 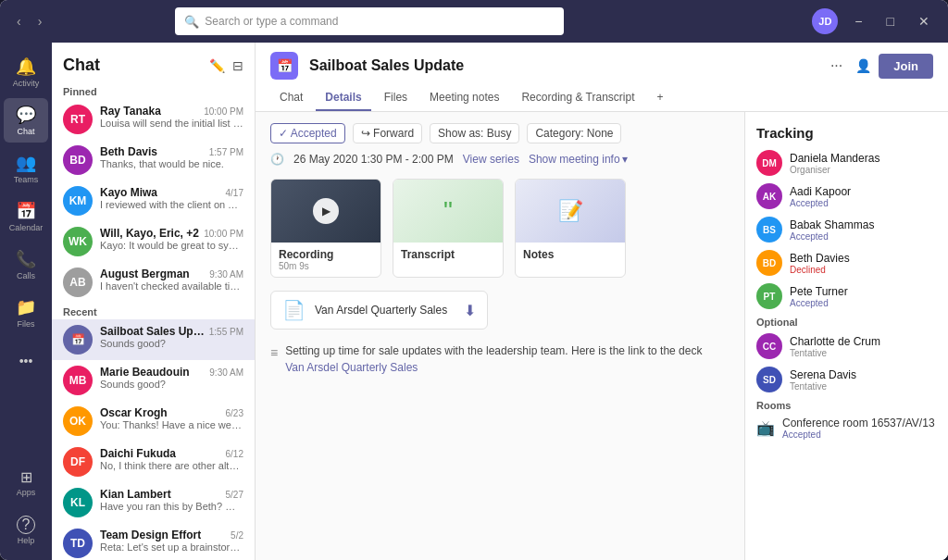 I want to click on list-item: MB Marie Beaudouin 9:30 AM Sounds good?, so click(x=154, y=380).